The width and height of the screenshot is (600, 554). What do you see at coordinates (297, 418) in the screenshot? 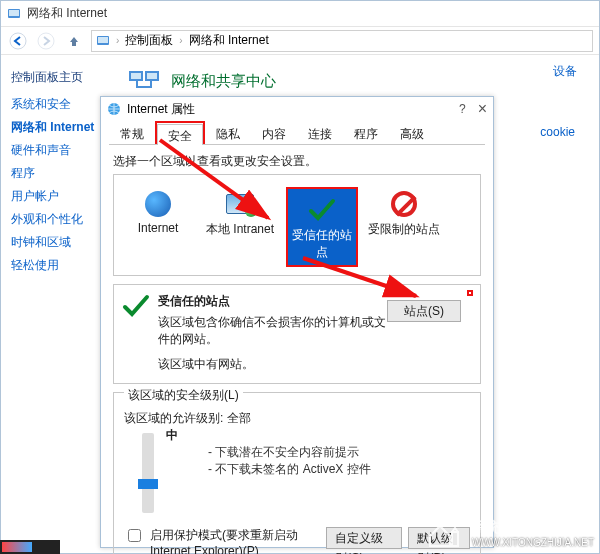
I see `allowed-levels: 该区域的允许级别: 全部` at bounding box center [297, 418].